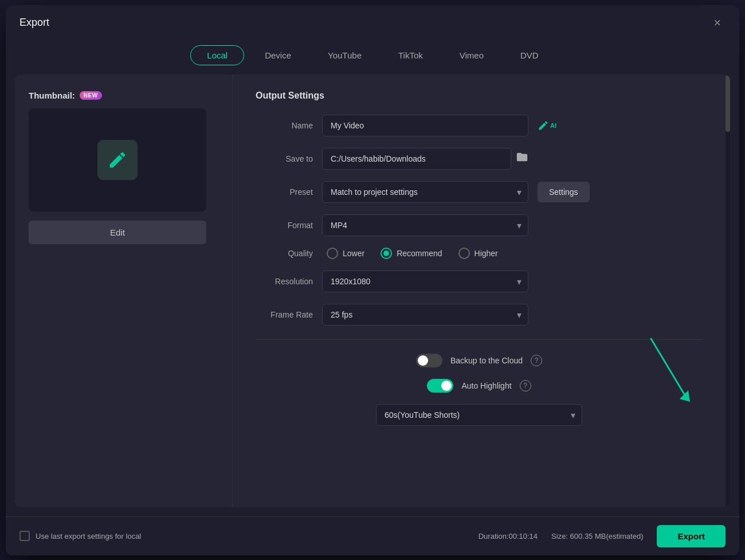 The height and width of the screenshot is (560, 745). Describe the element at coordinates (284, 315) in the screenshot. I see `frame-rate-label: Frame Rate` at that location.